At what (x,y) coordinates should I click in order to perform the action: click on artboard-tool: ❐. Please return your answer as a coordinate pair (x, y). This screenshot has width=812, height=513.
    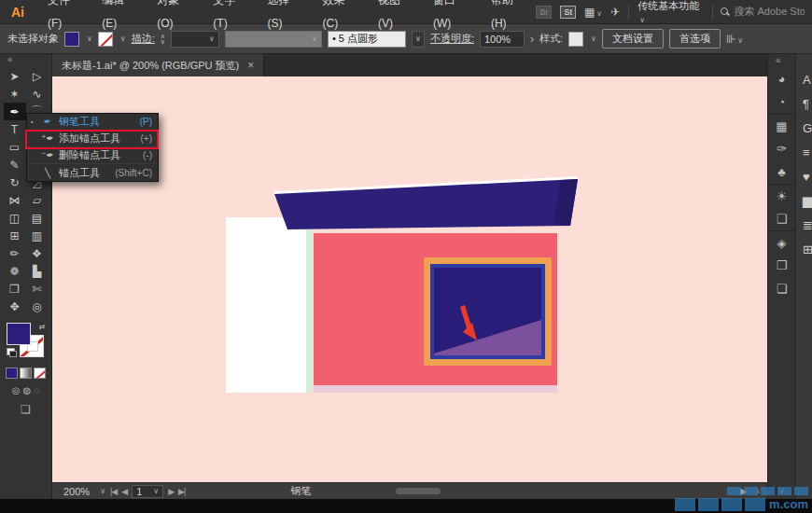
    Looking at the image, I should click on (15, 289).